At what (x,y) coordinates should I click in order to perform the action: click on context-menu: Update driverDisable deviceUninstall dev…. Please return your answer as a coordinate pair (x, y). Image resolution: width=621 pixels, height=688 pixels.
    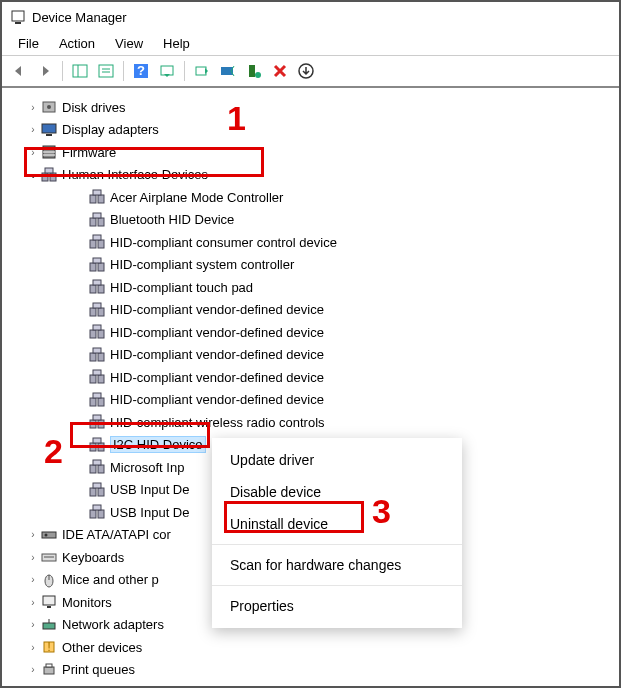
    Looking at the image, I should click on (337, 533).